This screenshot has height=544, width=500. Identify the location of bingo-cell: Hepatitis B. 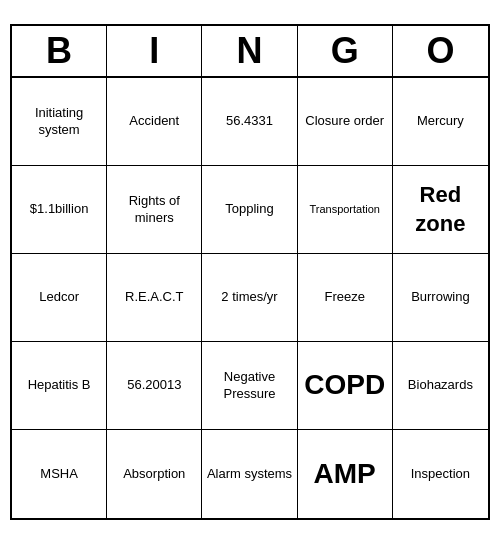
(60, 386).